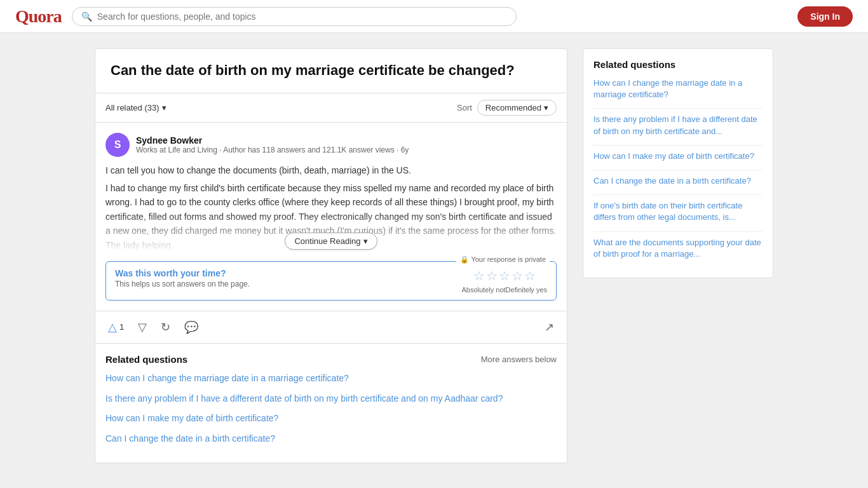 The height and width of the screenshot is (488, 868). Describe the element at coordinates (331, 399) in the screenshot. I see `related-link-2: Is there any problem if I have a differe…` at that location.